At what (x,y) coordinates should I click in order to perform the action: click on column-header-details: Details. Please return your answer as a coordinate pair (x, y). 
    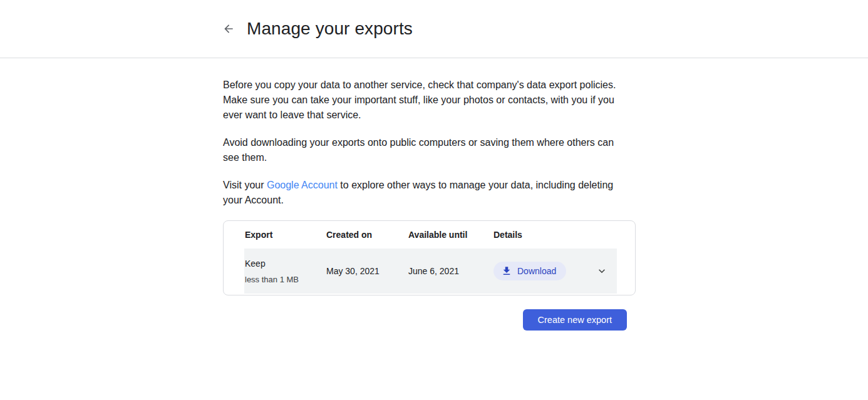
    Looking at the image, I should click on (564, 235).